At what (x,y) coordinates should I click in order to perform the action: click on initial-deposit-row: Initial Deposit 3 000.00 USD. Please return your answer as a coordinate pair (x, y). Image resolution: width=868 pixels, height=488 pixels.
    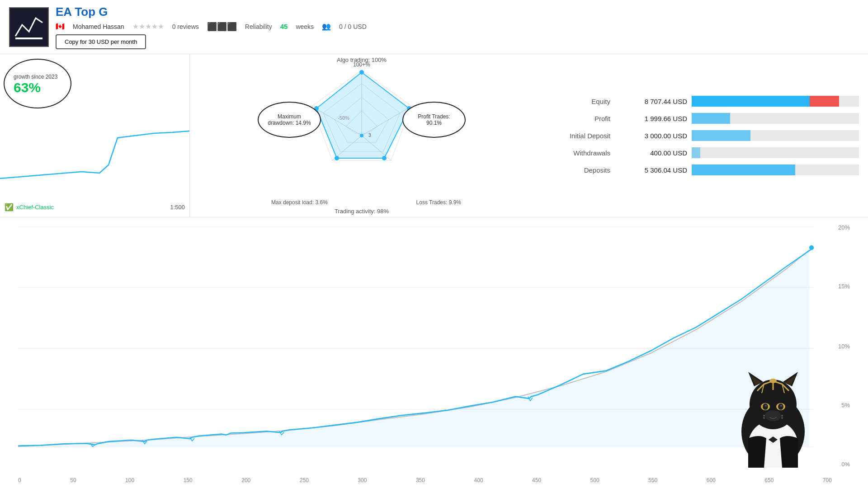
    Looking at the image, I should click on (701, 136).